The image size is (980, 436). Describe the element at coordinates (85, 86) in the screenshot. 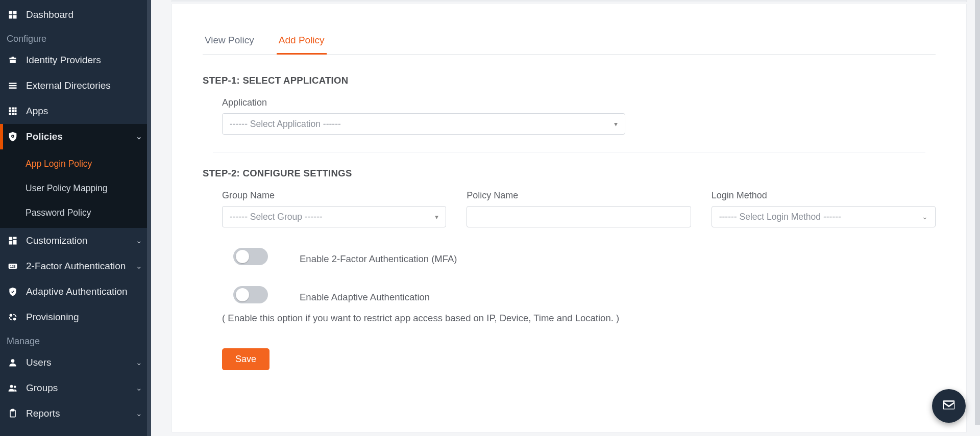

I see `nav-external-directories-label: External Directories` at that location.